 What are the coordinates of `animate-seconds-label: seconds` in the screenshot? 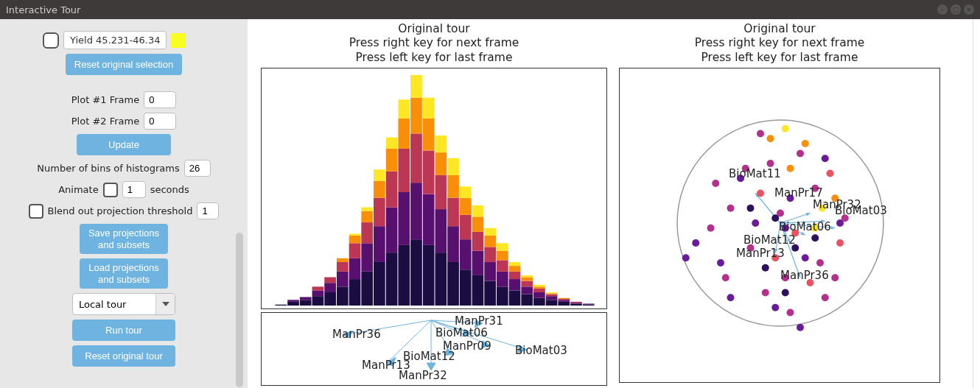 It's located at (169, 190).